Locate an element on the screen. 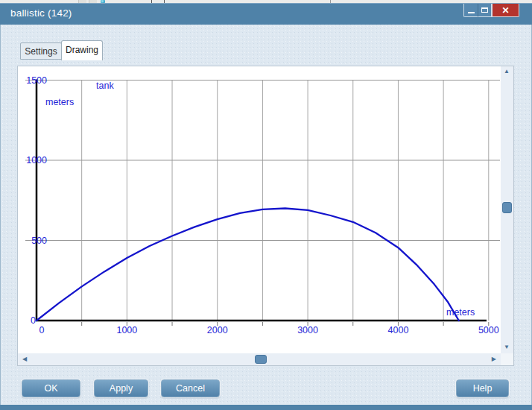  x-tick-label: 2000 is located at coordinates (218, 330).